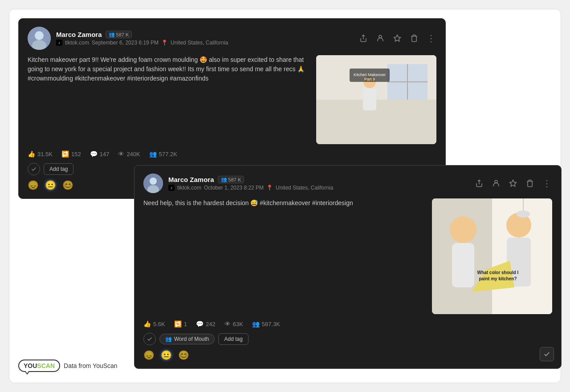 The width and height of the screenshot is (570, 392). I want to click on more-button-2: ⋮, so click(547, 183).